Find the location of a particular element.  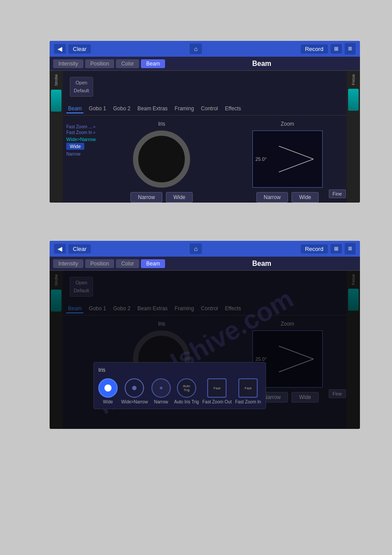

menu-button: ≡ is located at coordinates (350, 49).